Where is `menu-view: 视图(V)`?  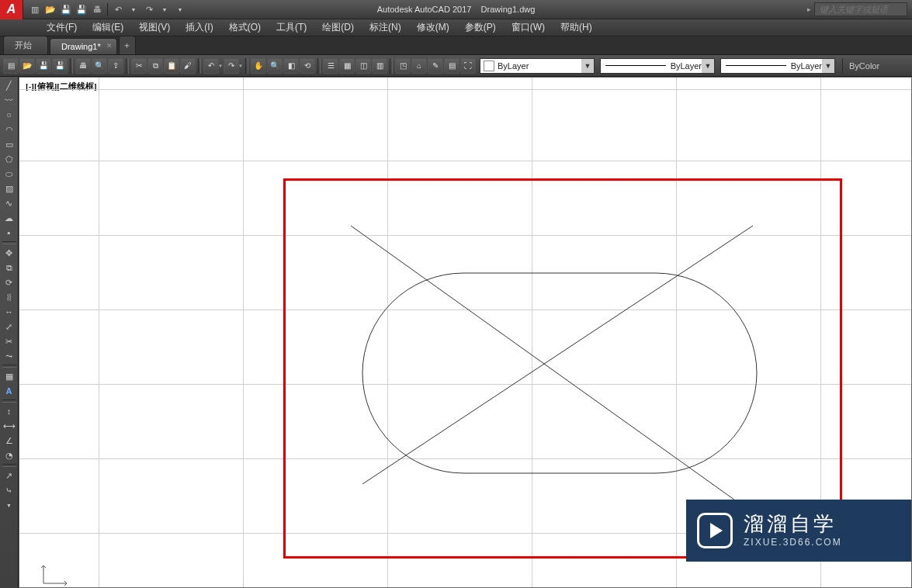 menu-view: 视图(V) is located at coordinates (154, 28).